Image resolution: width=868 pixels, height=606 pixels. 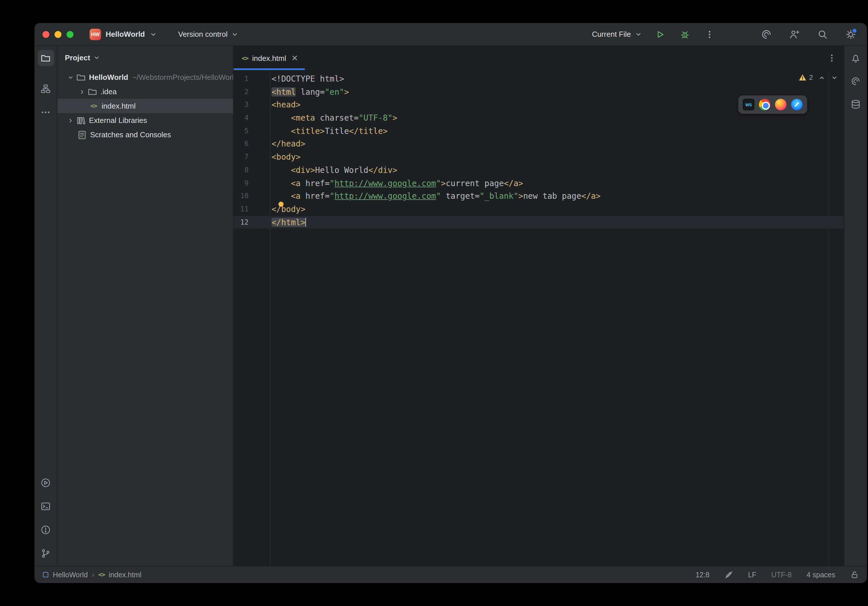 What do you see at coordinates (46, 34) in the screenshot?
I see `close-window-button` at bounding box center [46, 34].